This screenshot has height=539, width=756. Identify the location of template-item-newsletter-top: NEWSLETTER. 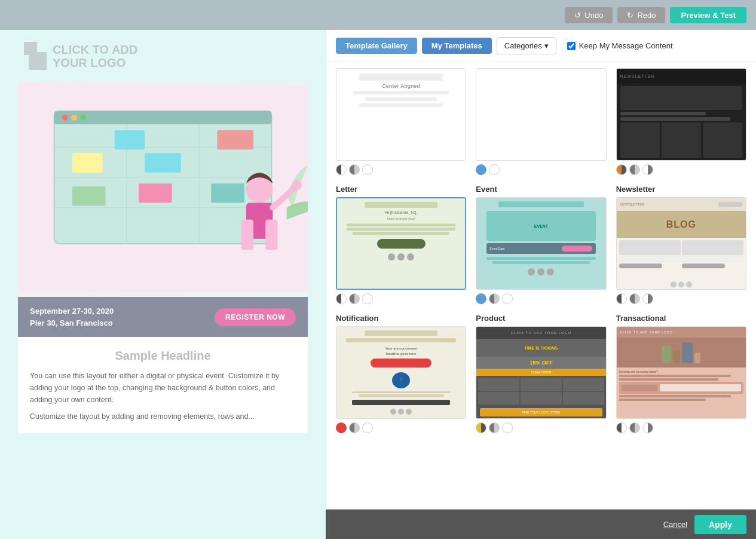
(681, 122).